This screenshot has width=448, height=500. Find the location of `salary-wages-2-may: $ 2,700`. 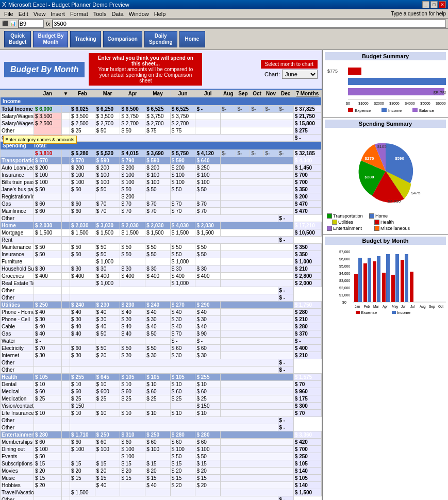

salary-wages-2-may: $ 2,700 is located at coordinates (158, 124).